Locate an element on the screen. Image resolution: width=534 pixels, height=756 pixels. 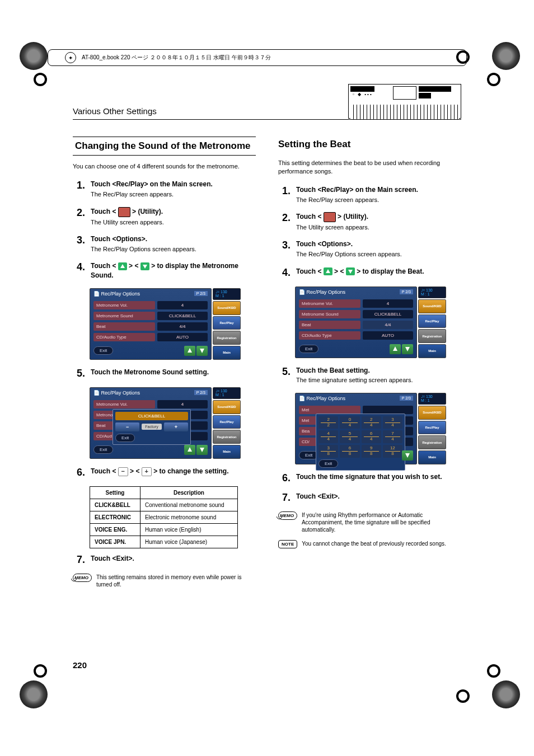
timesig-button: 128 is located at coordinates (393, 451).